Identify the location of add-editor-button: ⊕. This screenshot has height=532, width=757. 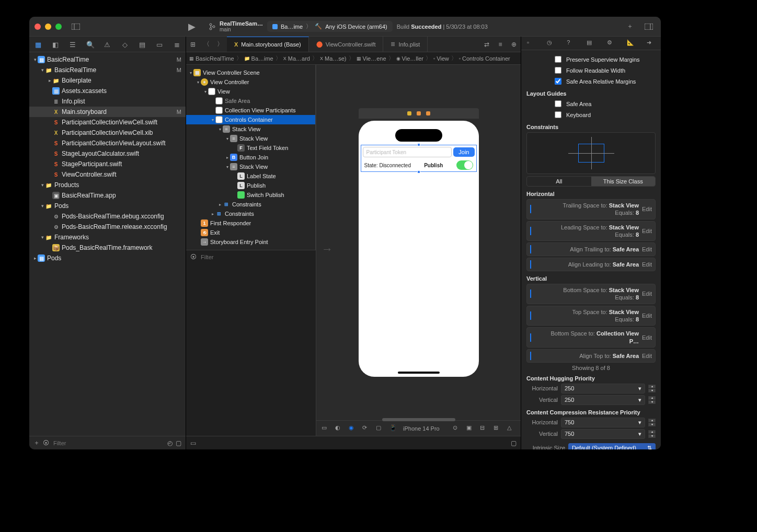
(514, 44).